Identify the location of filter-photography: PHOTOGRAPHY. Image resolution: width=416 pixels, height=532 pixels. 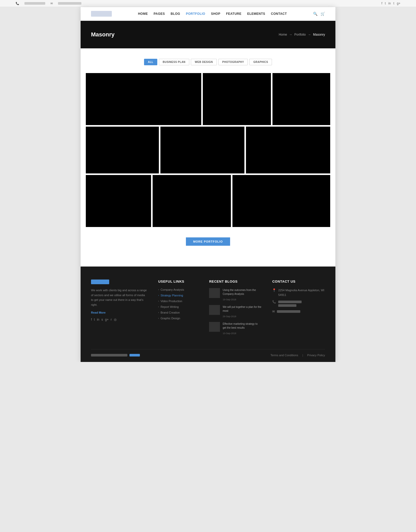
(233, 62).